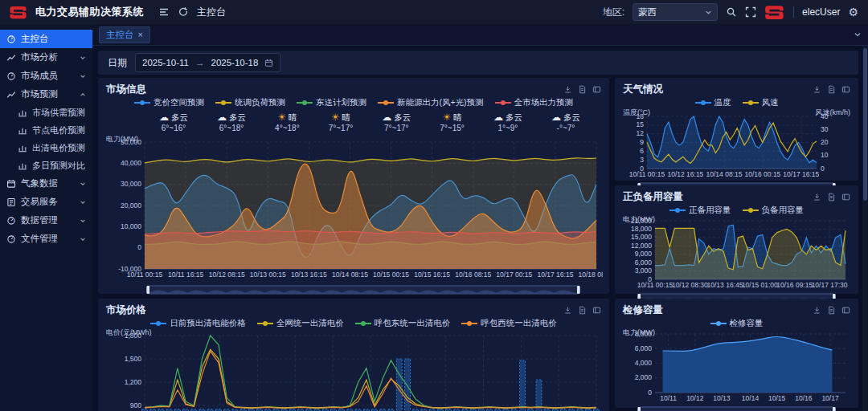 This screenshot has width=868, height=411. I want to click on legend-item: 正备用容量, so click(701, 210).